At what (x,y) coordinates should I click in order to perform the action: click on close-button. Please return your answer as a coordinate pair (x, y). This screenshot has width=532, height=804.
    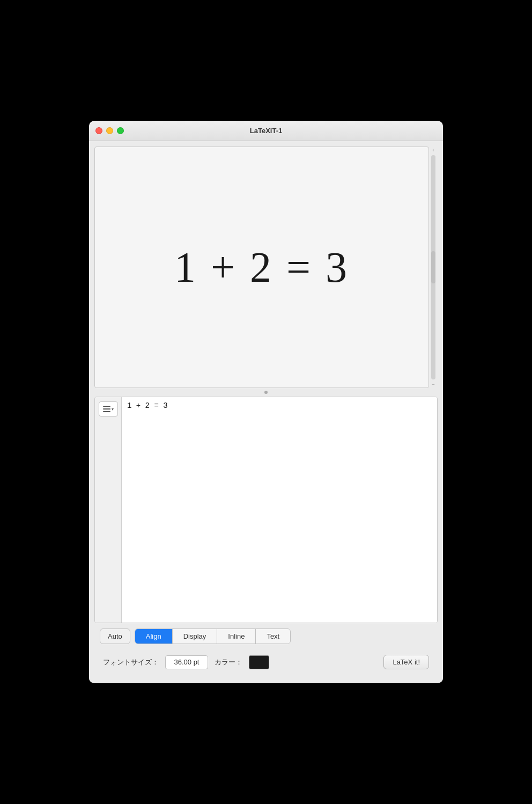
    Looking at the image, I should click on (99, 131).